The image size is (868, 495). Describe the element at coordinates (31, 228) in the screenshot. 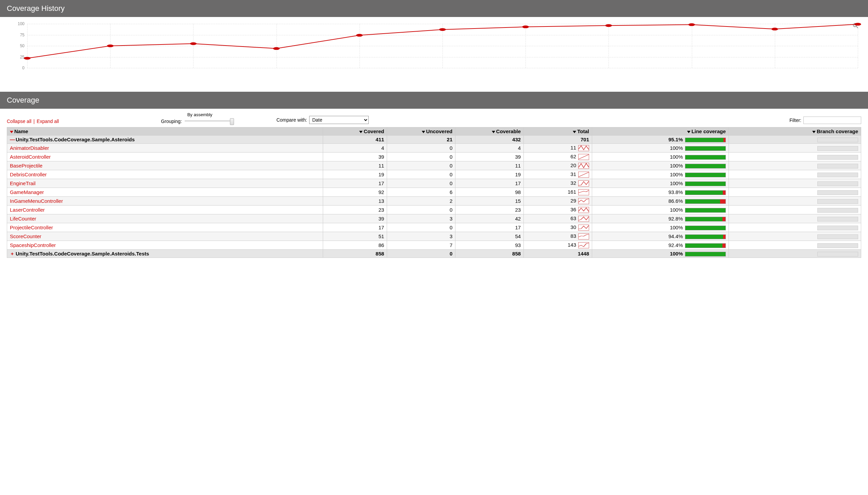

I see `class-link: ProjectileController` at that location.